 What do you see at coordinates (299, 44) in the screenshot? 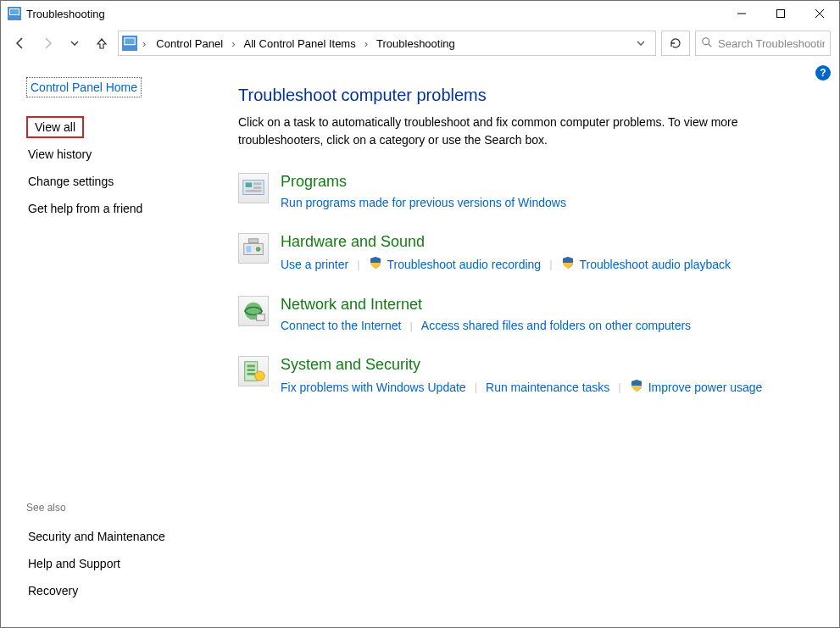
I see `breadcrumb-all-items: All Control Panel Items` at bounding box center [299, 44].